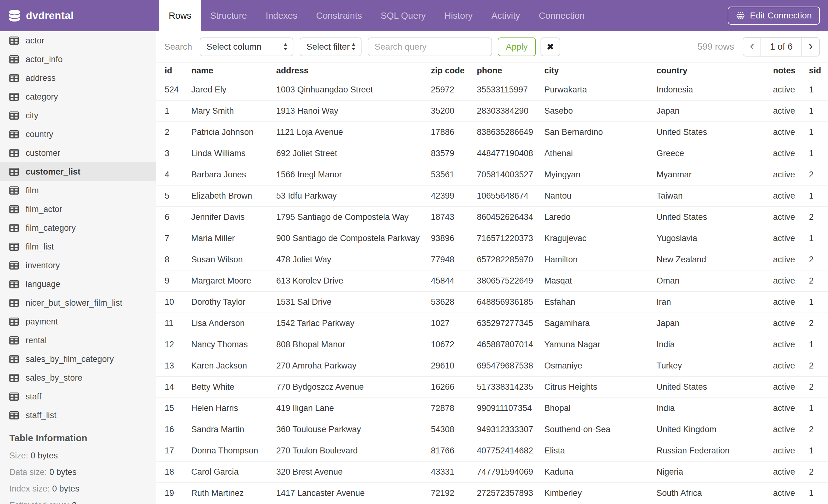 This screenshot has width=828, height=504. I want to click on sidebar-item-rental: rental, so click(78, 340).